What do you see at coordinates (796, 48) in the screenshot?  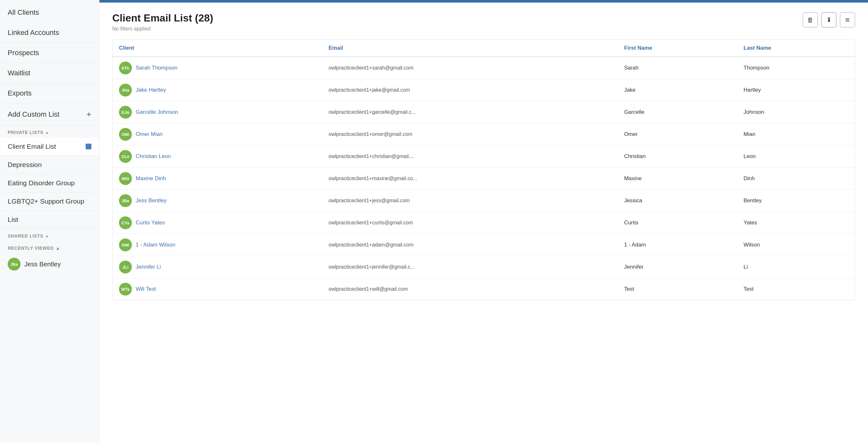 I see `col-header-last-name: Last Name` at bounding box center [796, 48].